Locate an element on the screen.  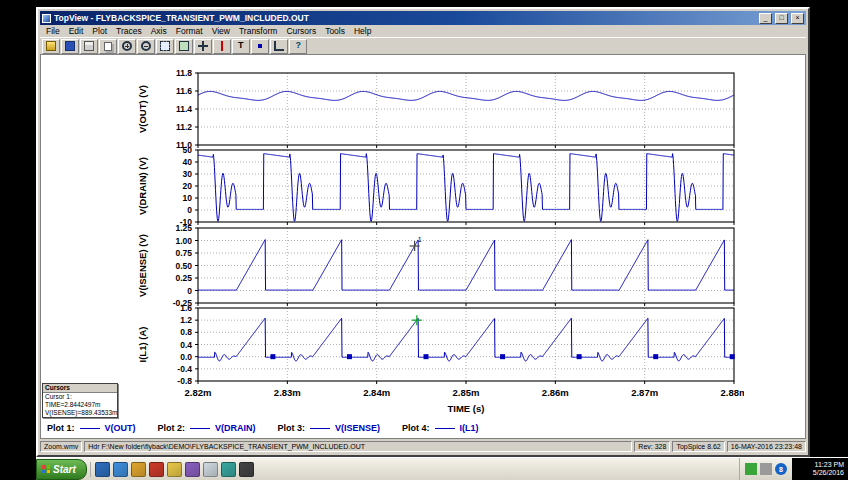
quick-launch is located at coordinates (174, 470).